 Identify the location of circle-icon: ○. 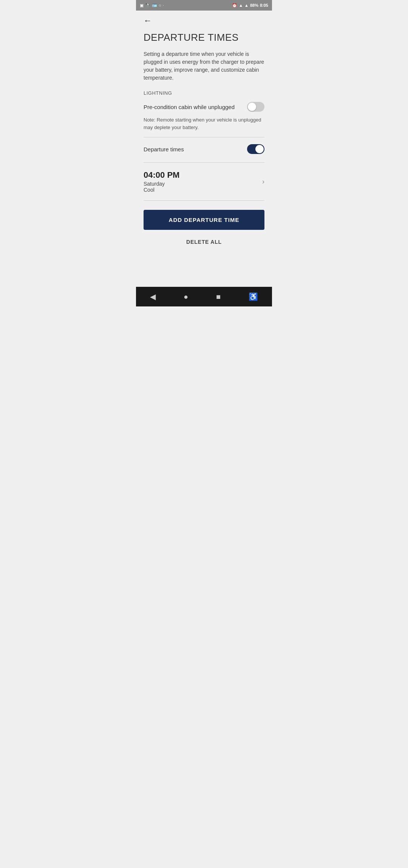
(160, 5).